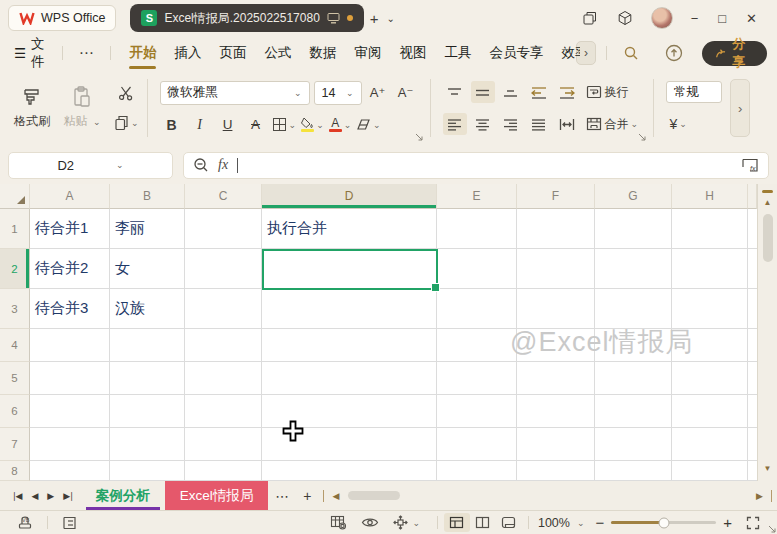 This screenshot has width=777, height=534. Describe the element at coordinates (477, 471) in the screenshot. I see `cell-E8` at that location.